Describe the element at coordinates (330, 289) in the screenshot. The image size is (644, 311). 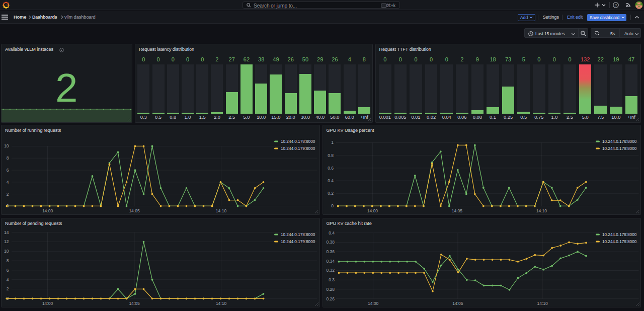
I see `svg-text: 0.28` at that location.